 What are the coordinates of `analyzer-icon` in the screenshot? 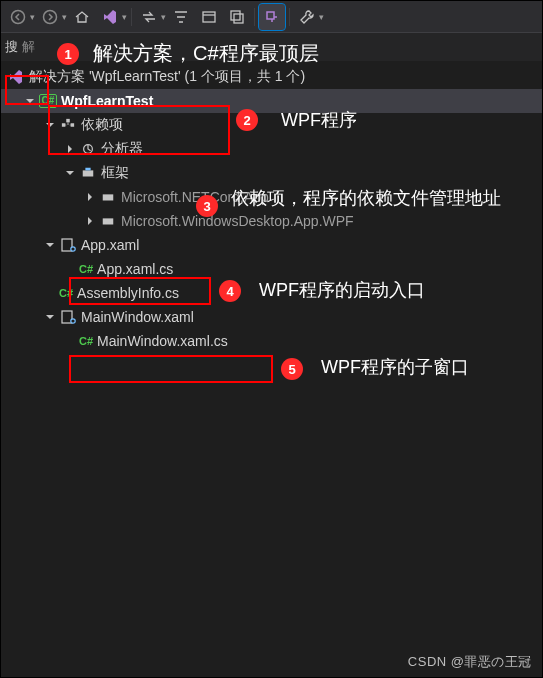 It's located at (88, 149).